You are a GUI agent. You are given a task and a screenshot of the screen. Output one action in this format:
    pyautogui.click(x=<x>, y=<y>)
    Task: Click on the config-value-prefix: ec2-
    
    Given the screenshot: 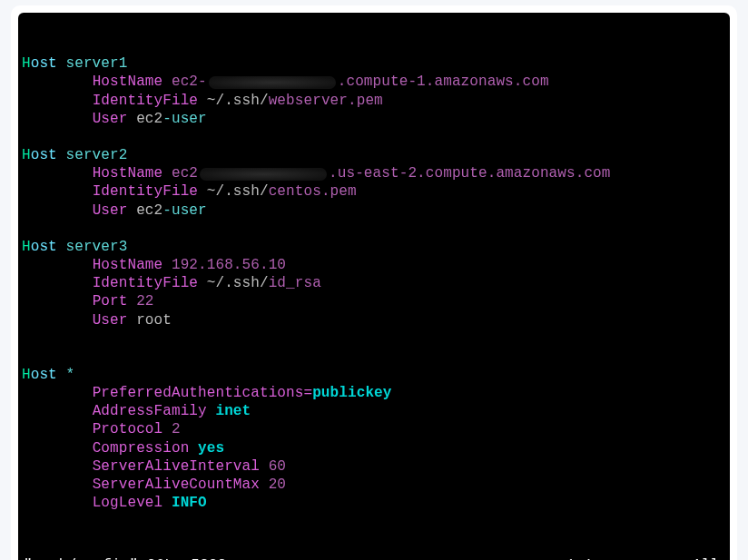 What is the action you would take?
    pyautogui.click(x=185, y=82)
    